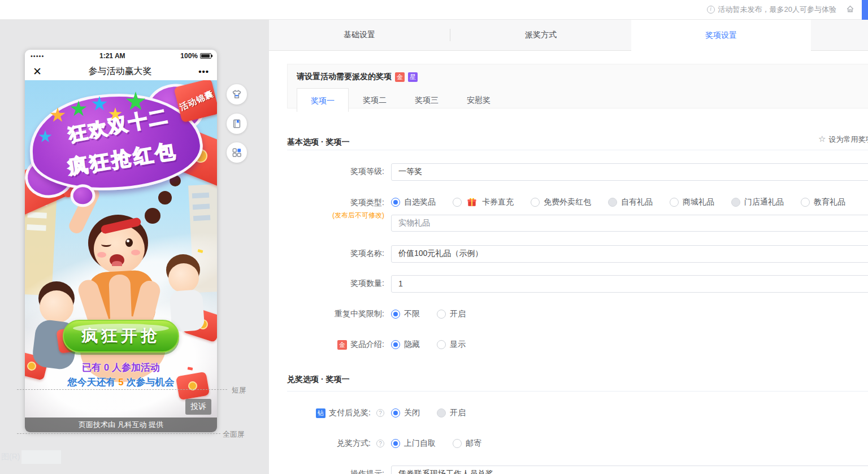  What do you see at coordinates (630, 223) in the screenshot?
I see `prize-type-select` at bounding box center [630, 223].